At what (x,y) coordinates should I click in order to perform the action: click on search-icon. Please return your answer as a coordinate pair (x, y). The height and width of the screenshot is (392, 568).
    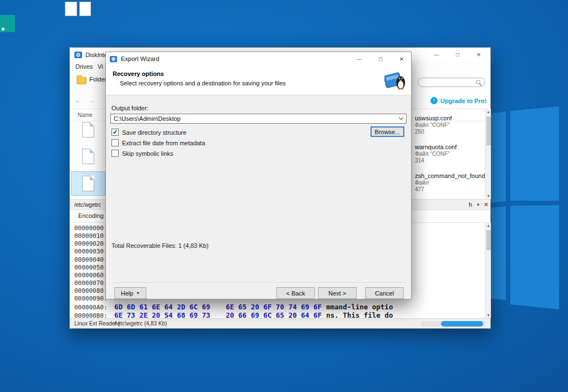
    Looking at the image, I should click on (478, 82).